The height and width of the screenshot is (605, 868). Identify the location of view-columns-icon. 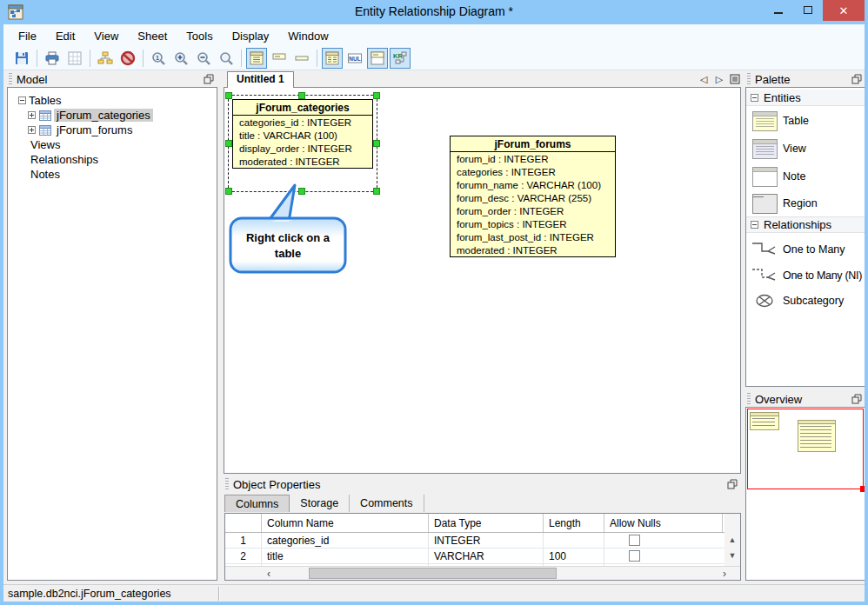
(332, 58).